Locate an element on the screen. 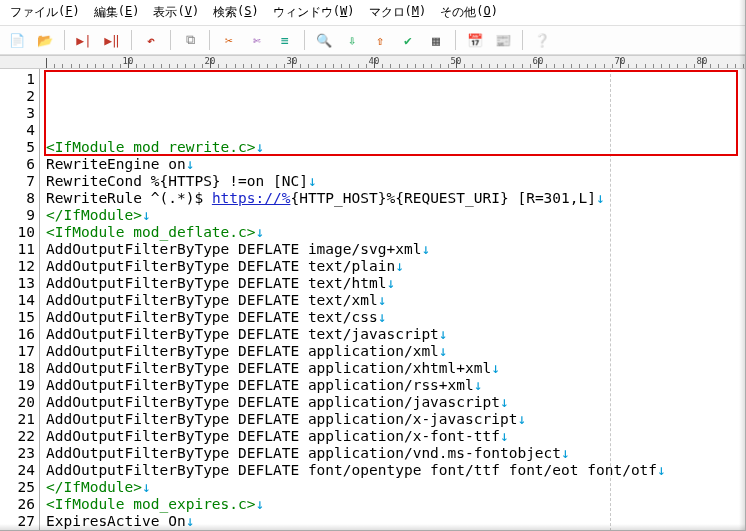 Image resolution: width=746 pixels, height=531 pixels. menu-macro: マクロ(M) is located at coordinates (398, 12).